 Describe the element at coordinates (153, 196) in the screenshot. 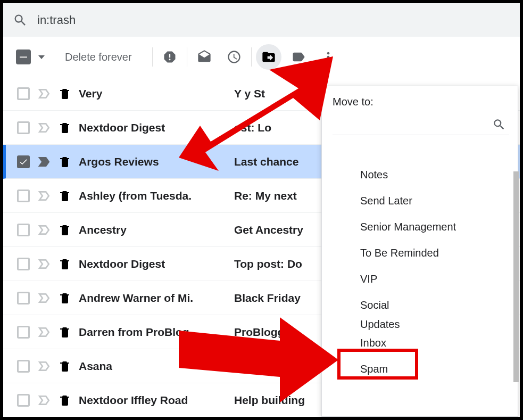

I see `sender: Ashley (from Tuesda.` at that location.